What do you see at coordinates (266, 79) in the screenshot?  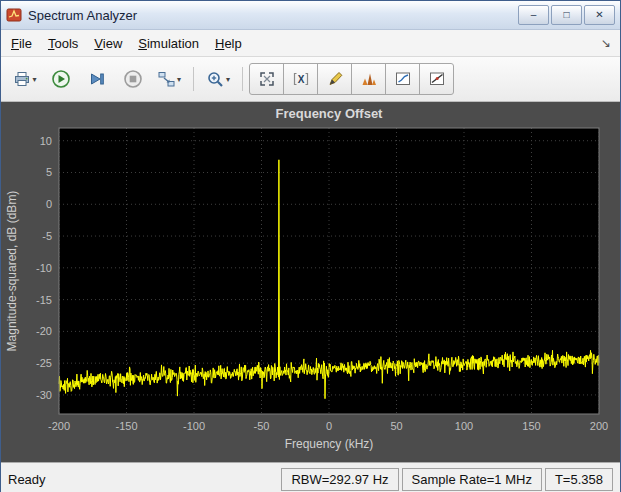 I see `maximize-axes-button` at bounding box center [266, 79].